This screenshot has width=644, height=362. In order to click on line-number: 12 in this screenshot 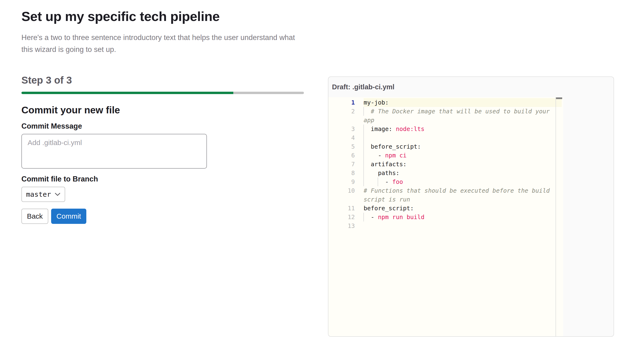, I will do `click(342, 217)`.